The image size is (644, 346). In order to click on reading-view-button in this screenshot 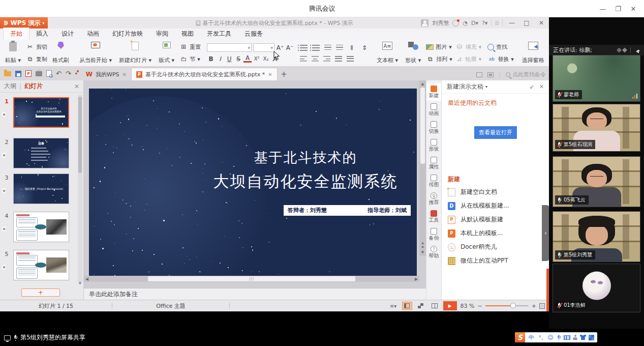, I will do `click(435, 306)`.